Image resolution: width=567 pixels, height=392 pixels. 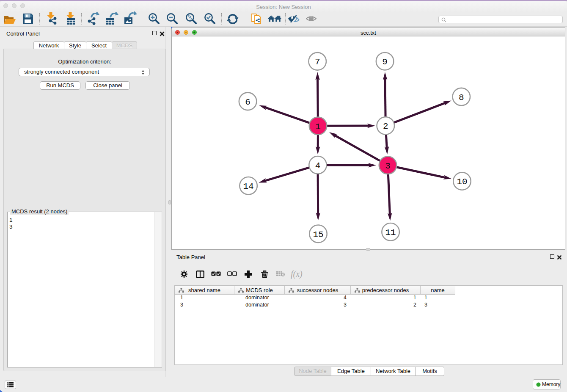 I want to click on svg-text: 15, so click(x=318, y=235).